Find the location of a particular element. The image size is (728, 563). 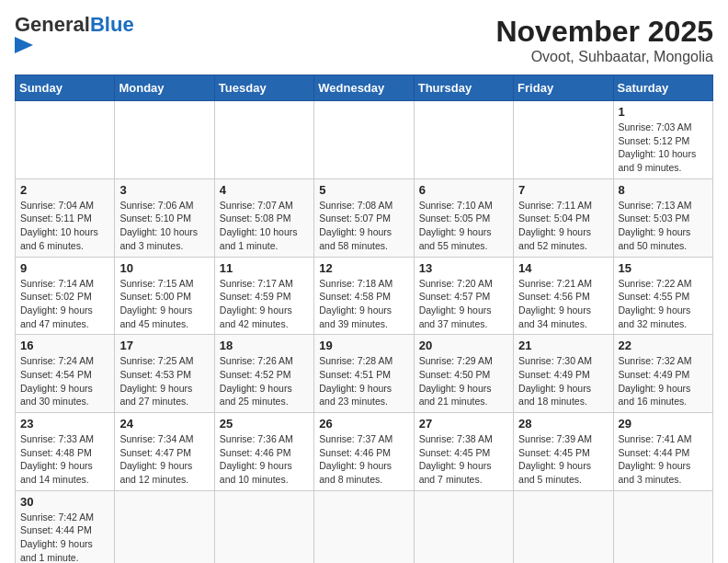

calendar-cell: 17Sunrise: 7:25 AMSunset: 4:53 PMDayligh… is located at coordinates (165, 373).